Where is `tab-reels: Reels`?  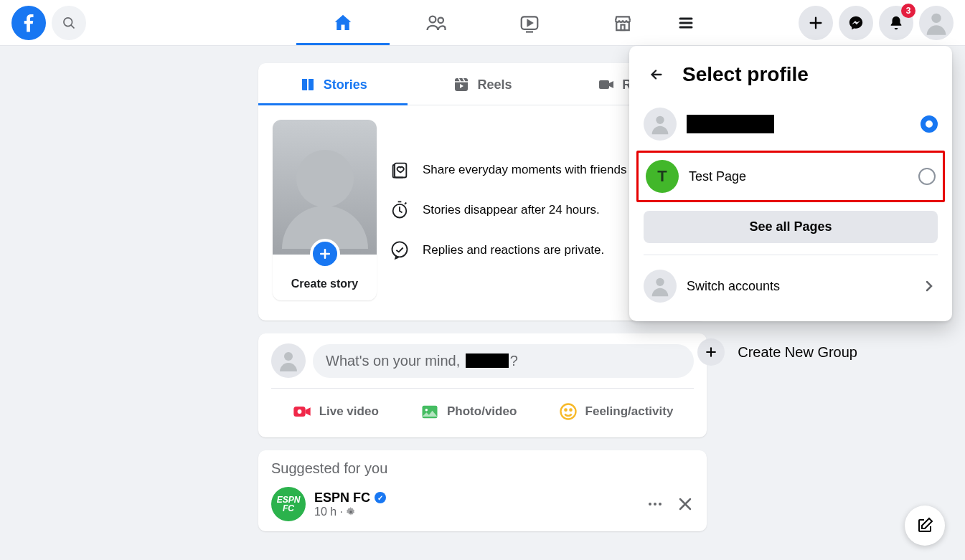 tab-reels: Reels is located at coordinates (482, 84).